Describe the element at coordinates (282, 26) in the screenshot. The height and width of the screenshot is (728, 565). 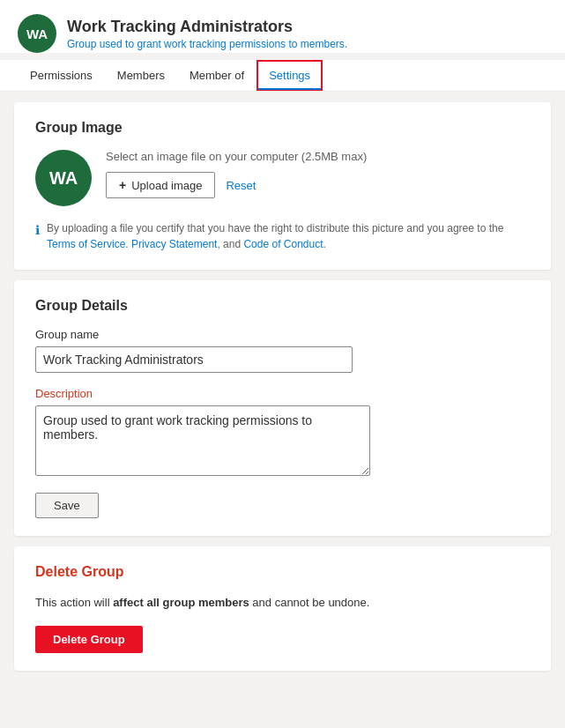
I see `page-header: WA Work Tracking Administrators Group us…` at that location.